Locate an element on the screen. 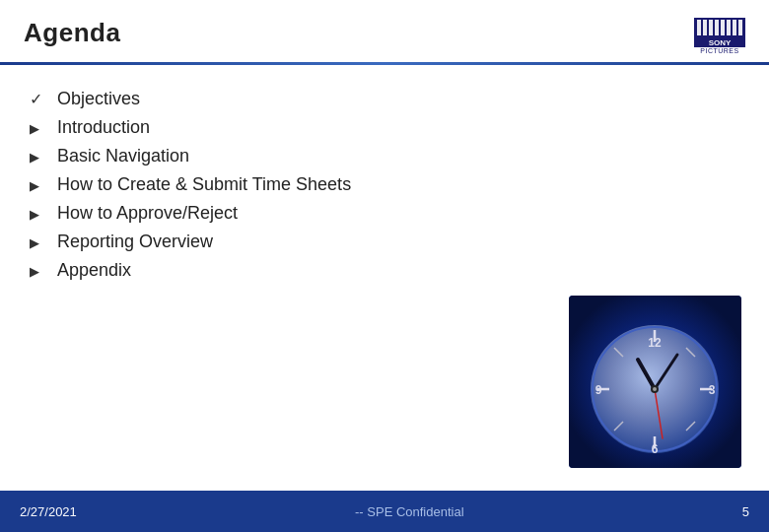  slide-header: Agenda SONY PICTURES is located at coordinates (384, 32).